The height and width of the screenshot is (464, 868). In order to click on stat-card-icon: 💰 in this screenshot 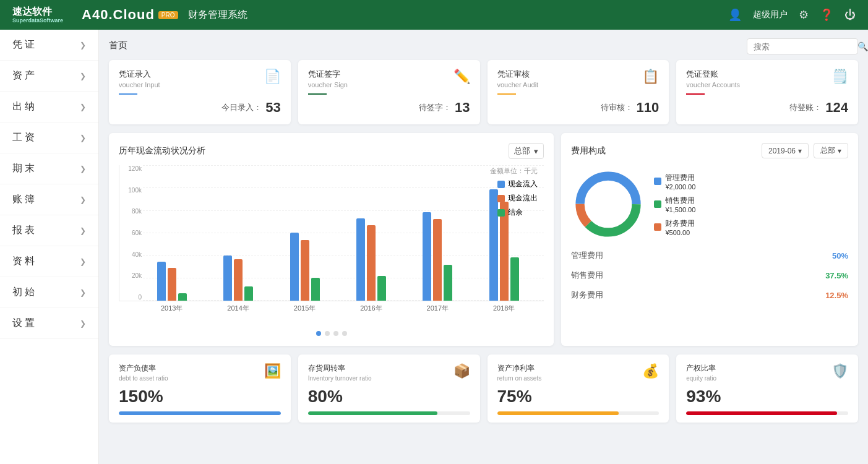, I will do `click(651, 371)`.